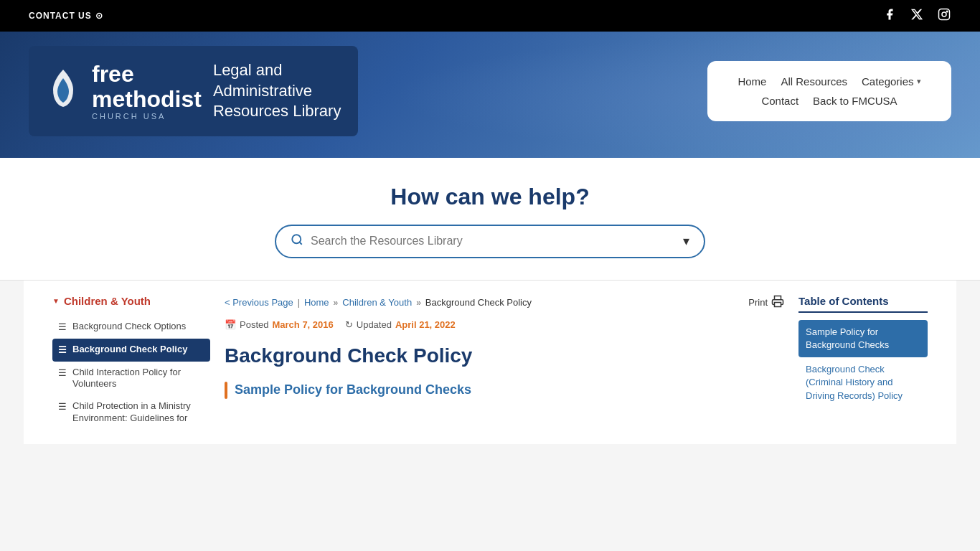 The width and height of the screenshot is (980, 551). What do you see at coordinates (56, 301) in the screenshot?
I see `sidebar-triangle-icon: ▼` at bounding box center [56, 301].